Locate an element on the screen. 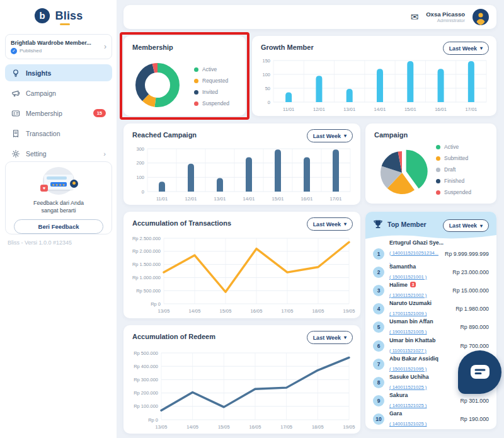 The width and height of the screenshot is (504, 438). reached-campaign-card: Reached Campaign Last Week▾ 010020030011… is located at coordinates (242, 164).